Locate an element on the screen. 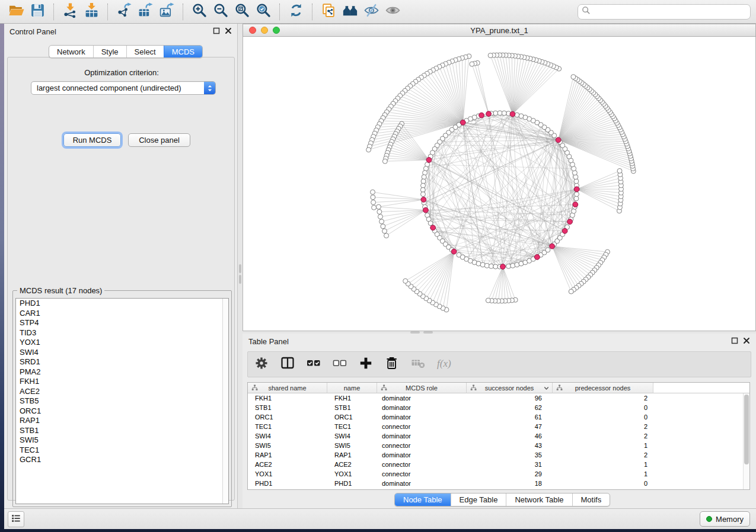  mcds-list-item: PHD1 is located at coordinates (122, 303).